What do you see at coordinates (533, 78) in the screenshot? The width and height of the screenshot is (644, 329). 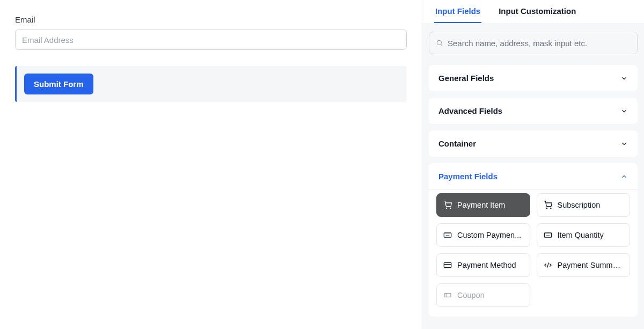 I see `section-header-general: General Fields` at bounding box center [533, 78].